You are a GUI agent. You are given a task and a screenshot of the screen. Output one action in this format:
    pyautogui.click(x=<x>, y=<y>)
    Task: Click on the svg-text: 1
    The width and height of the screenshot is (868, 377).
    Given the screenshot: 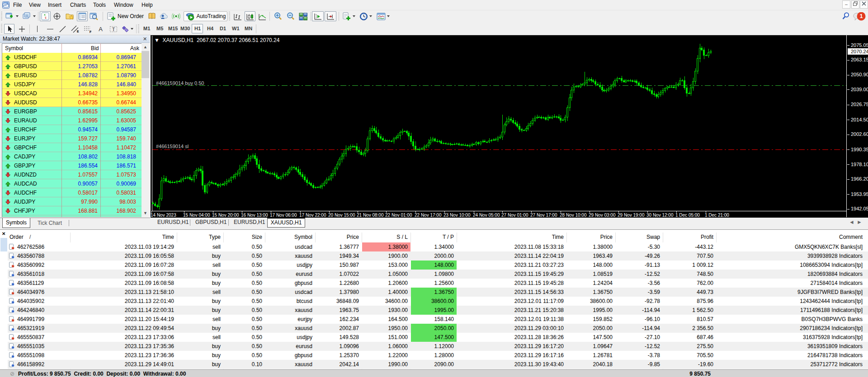 What is the action you would take?
    pyautogui.click(x=861, y=16)
    